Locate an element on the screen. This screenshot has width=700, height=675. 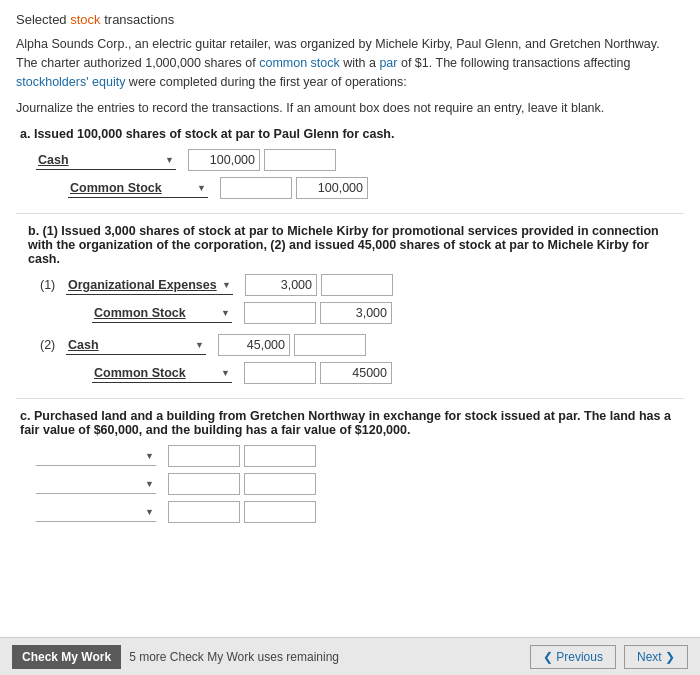
instruction-text: Journalize the entries to record the tra… is located at coordinates (350, 108).